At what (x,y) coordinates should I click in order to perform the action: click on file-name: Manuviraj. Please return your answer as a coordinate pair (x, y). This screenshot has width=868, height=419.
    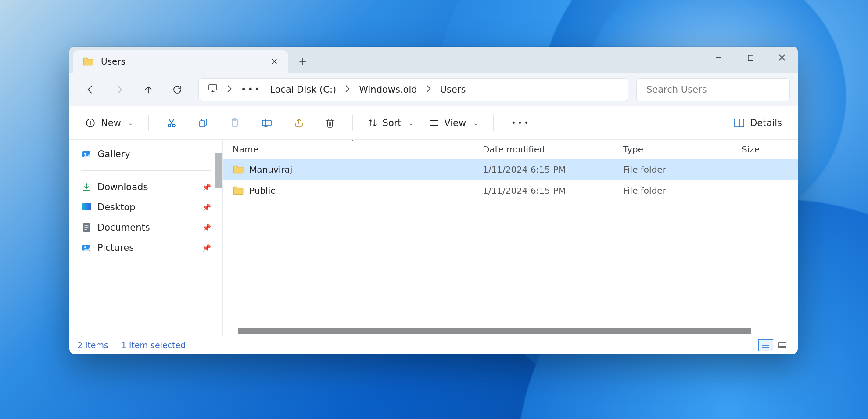
    Looking at the image, I should click on (271, 170).